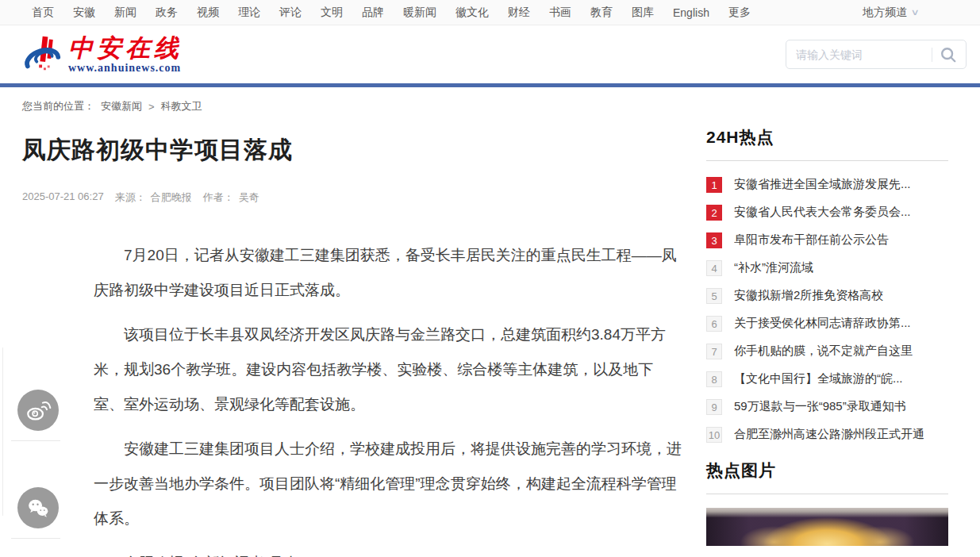  I want to click on hot-list-item: 10 合肥至滁州高速公路滁州段正式开通, so click(827, 435).